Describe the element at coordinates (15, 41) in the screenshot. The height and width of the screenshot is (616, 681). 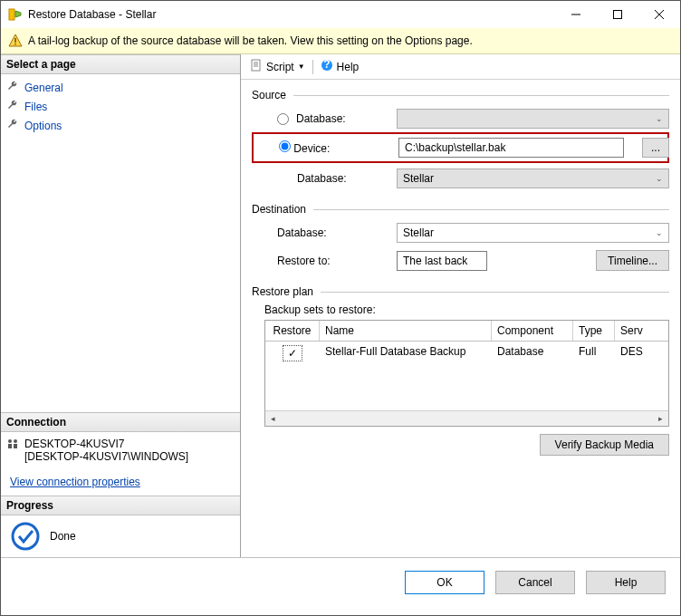
I see `warning-icon` at that location.